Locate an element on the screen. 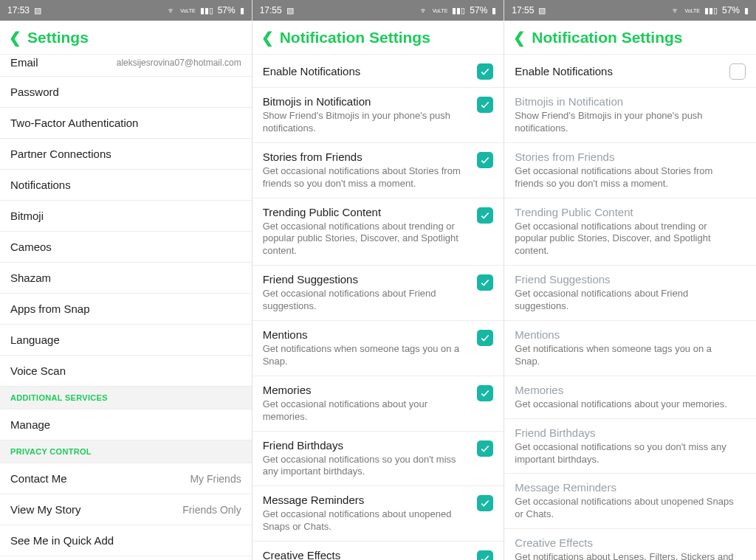 This screenshot has height=560, width=756. settings-row-shazam: Shazam is located at coordinates (126, 278).